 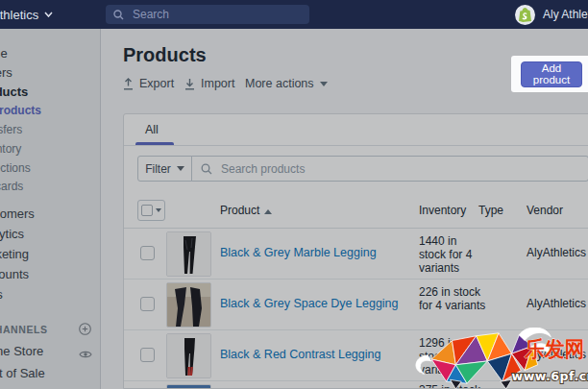 I want to click on store-switcher: AlyAthletics, so click(x=27, y=14).